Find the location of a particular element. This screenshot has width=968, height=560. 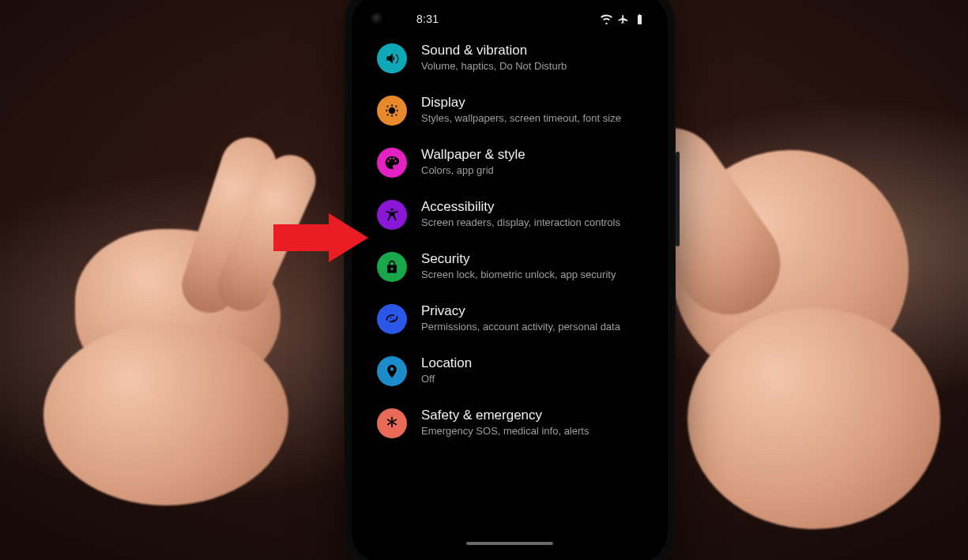

settings-row-subtitle: Volume, haptics, Do Not Disturb is located at coordinates (532, 66).